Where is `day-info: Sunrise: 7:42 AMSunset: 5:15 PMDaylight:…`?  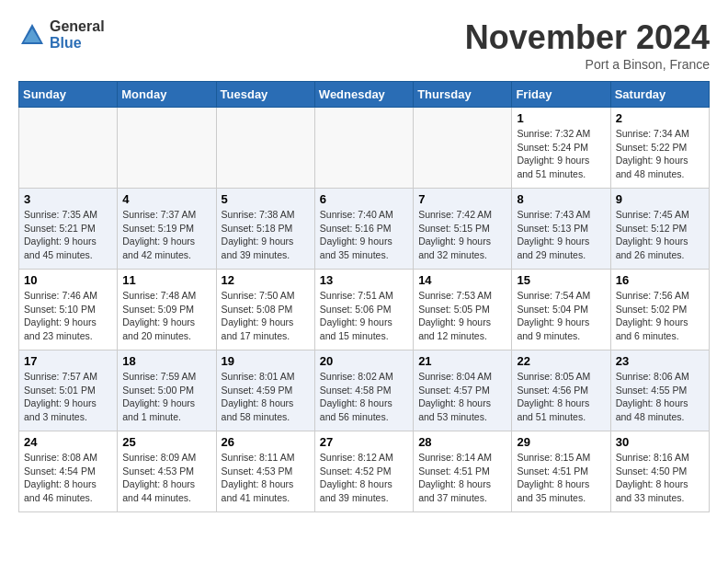 day-info: Sunrise: 7:42 AMSunset: 5:15 PMDaylight:… is located at coordinates (462, 236).